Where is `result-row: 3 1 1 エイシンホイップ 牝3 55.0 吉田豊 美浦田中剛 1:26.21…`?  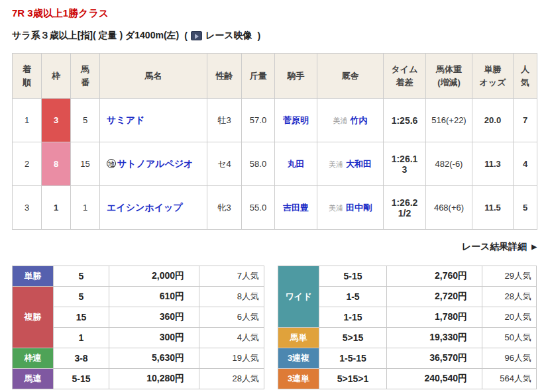
result-row: 3 1 1 エイシンホイップ 牝3 55.0 吉田豊 美浦田中剛 1:26.21… is located at coordinates (275, 208).